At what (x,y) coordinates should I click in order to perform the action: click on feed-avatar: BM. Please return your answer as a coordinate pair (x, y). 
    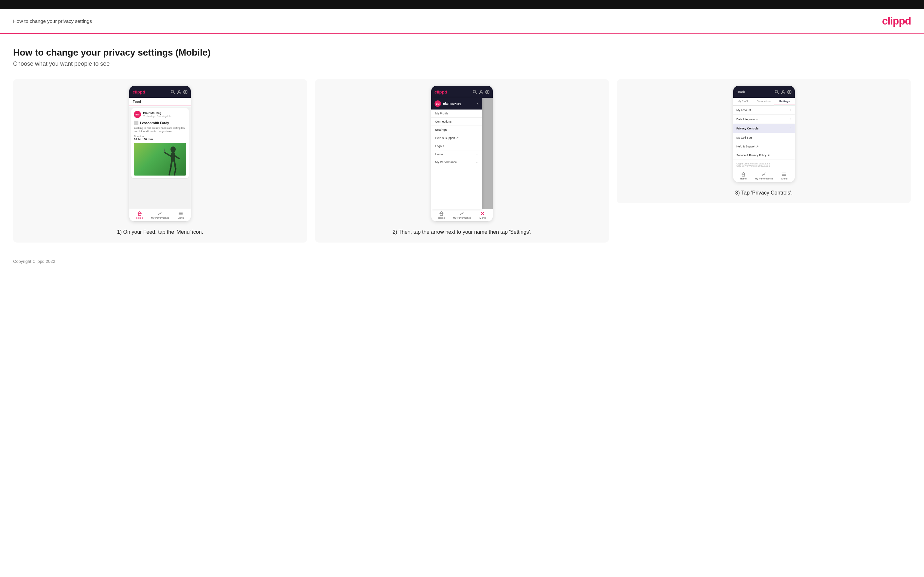
    Looking at the image, I should click on (137, 114).